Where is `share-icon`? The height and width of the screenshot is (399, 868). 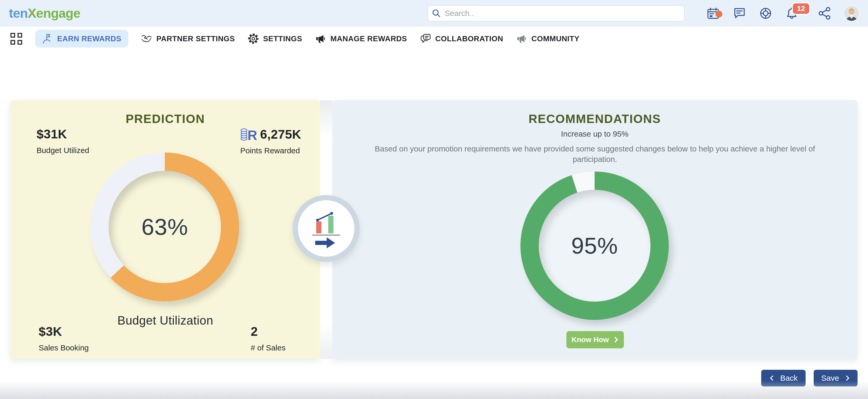
share-icon is located at coordinates (825, 13).